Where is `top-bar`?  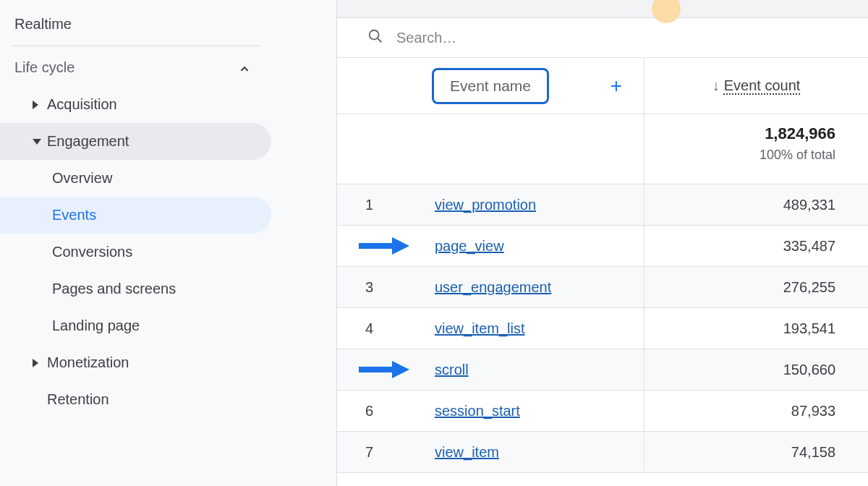
top-bar is located at coordinates (603, 9).